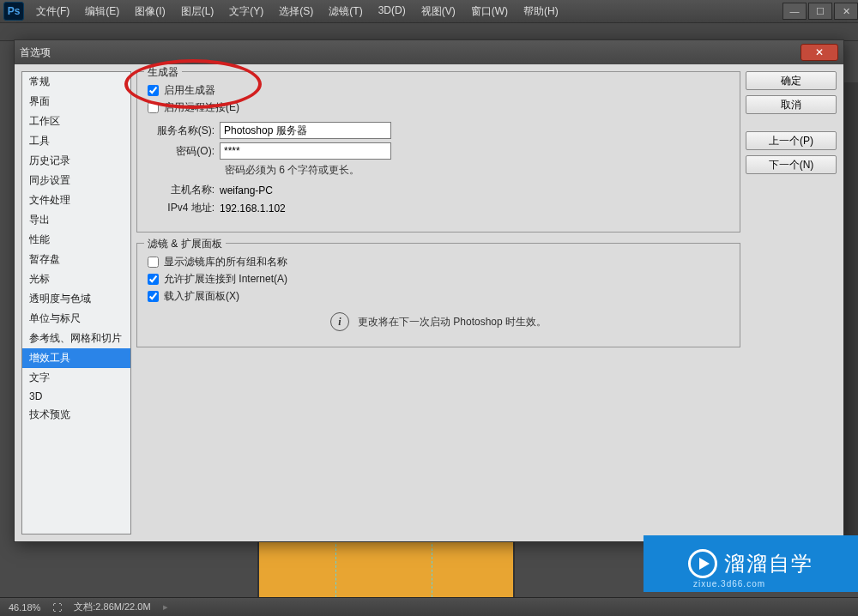  I want to click on dialog-close-button: ✕, so click(819, 52).